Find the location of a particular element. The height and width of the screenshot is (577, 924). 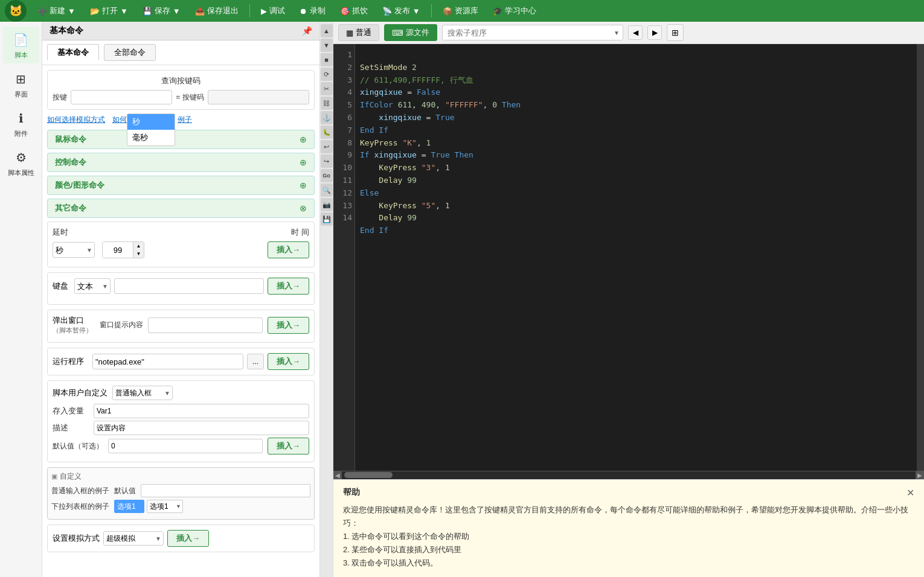

save-icon: 💾 is located at coordinates (147, 11).